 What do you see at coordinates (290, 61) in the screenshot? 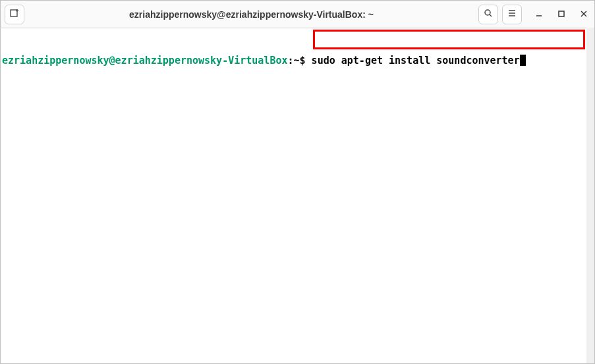
I see `prompt-colon: :` at bounding box center [290, 61].